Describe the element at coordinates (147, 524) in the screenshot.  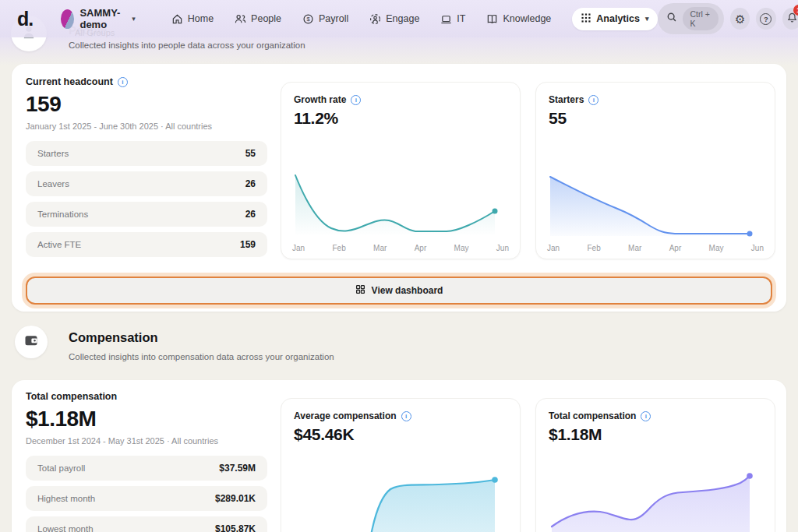
I see `stat-row-lowest-month: Lowest month $105.87K` at that location.